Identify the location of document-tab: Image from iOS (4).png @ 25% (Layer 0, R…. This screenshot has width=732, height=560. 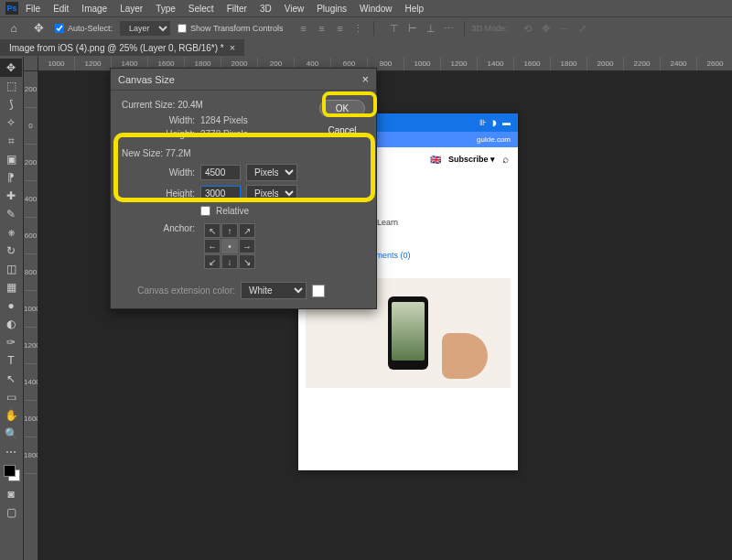
(123, 48).